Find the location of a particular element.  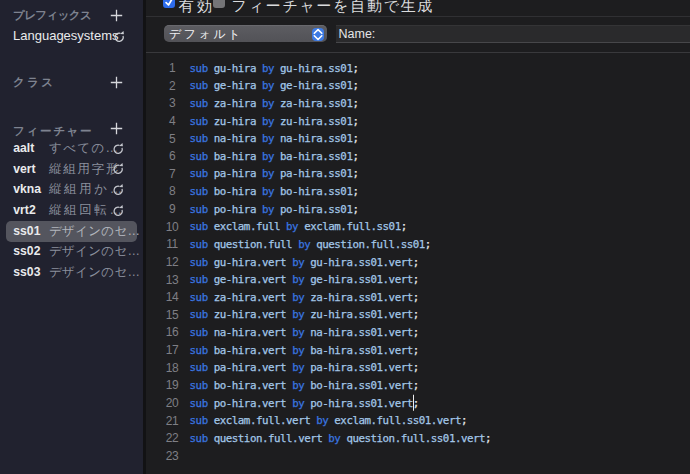

add-feature-button is located at coordinates (116, 128).